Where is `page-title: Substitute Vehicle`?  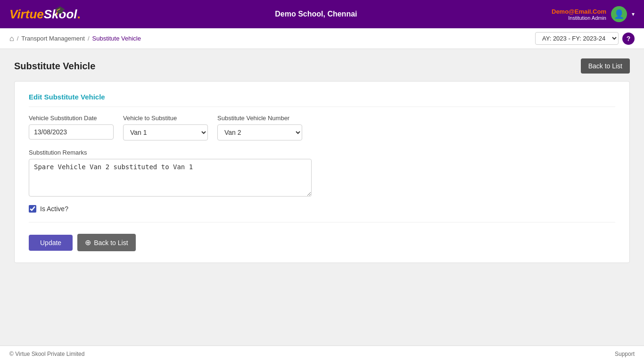 page-title: Substitute Vehicle is located at coordinates (55, 66).